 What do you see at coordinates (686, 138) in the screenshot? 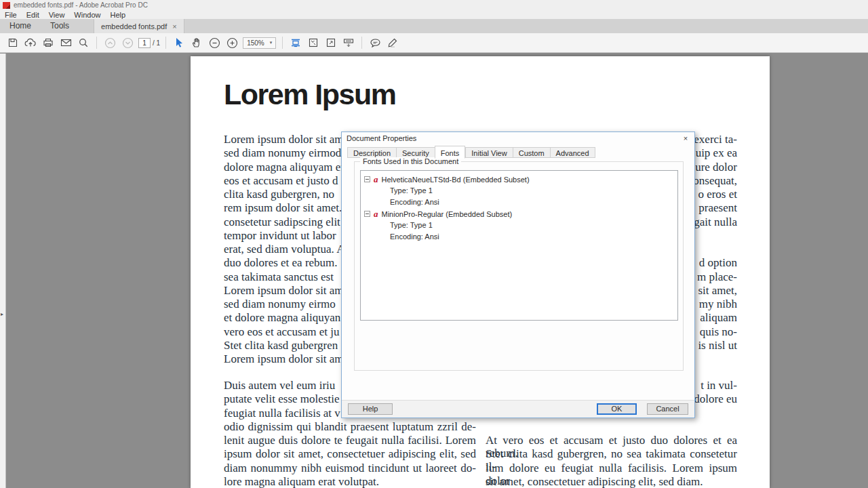
I see `dialog-close-button: ×` at bounding box center [686, 138].